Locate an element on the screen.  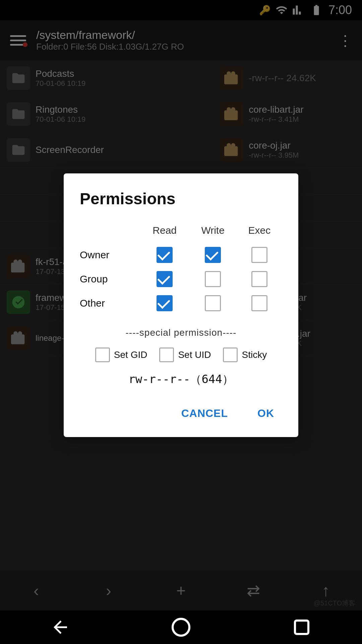
special-perm-label: ----special permission---- is located at coordinates (181, 333).